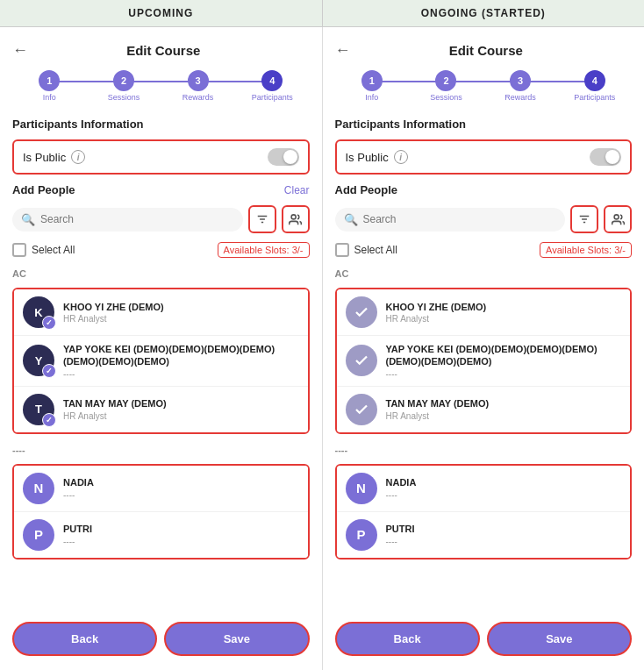 The image size is (644, 670). Describe the element at coordinates (181, 319) in the screenshot. I see `participant-role-khoo-upcoming: HR Analyst` at that location.